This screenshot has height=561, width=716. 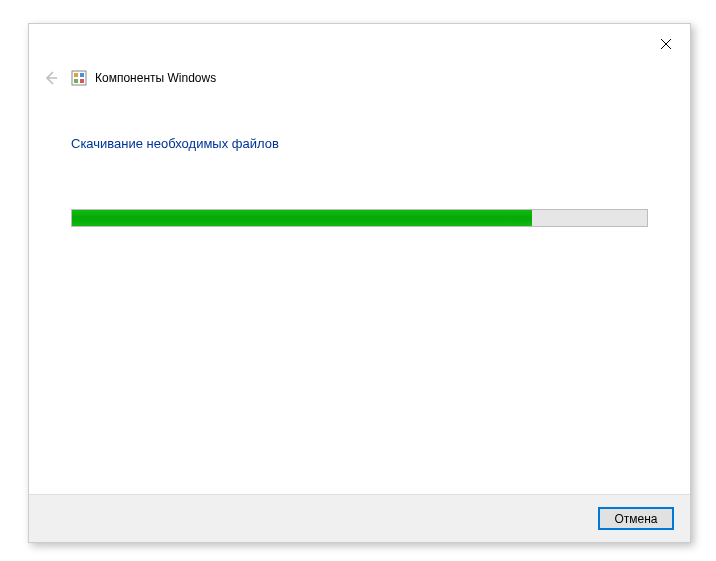 What do you see at coordinates (51, 78) in the screenshot?
I see `back-arrow-icon` at bounding box center [51, 78].